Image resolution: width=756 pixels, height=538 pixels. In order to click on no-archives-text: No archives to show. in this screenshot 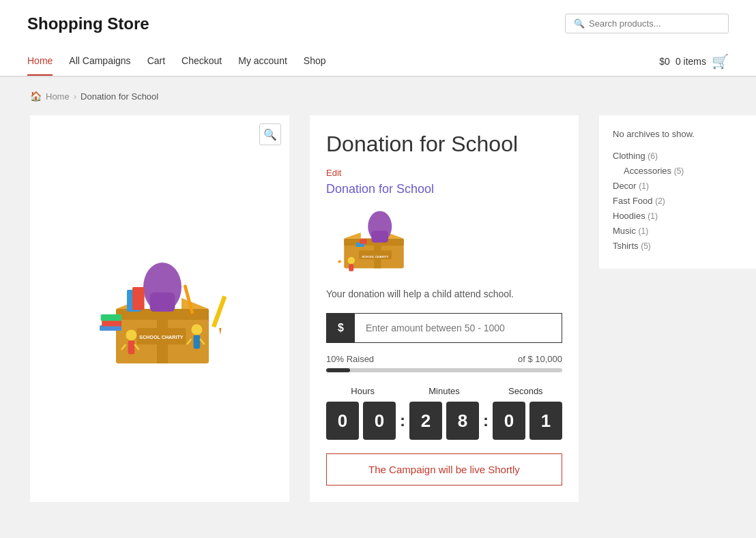, I will do `click(681, 134)`.